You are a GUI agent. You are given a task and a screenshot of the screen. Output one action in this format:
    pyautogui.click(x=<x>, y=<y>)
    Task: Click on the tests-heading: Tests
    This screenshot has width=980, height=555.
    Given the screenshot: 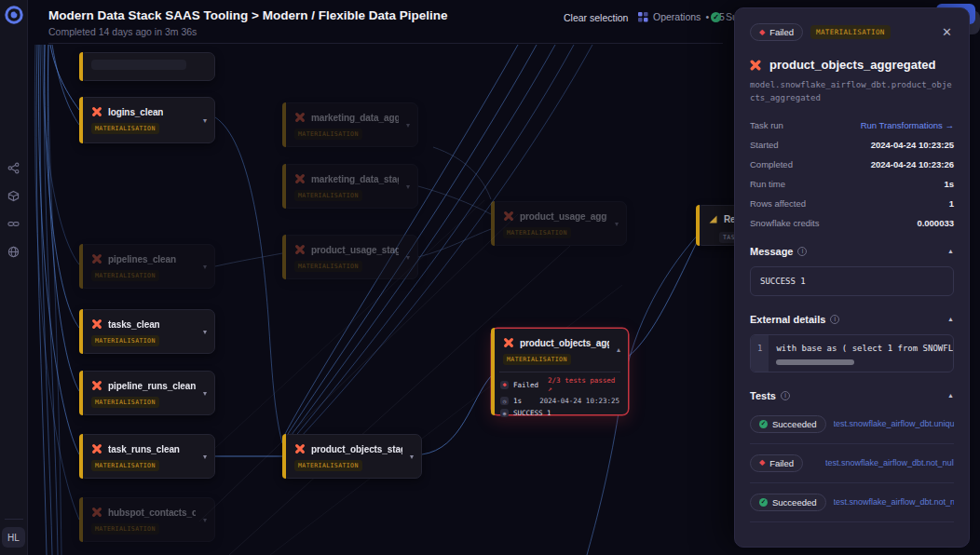 What is the action you would take?
    pyautogui.click(x=763, y=396)
    